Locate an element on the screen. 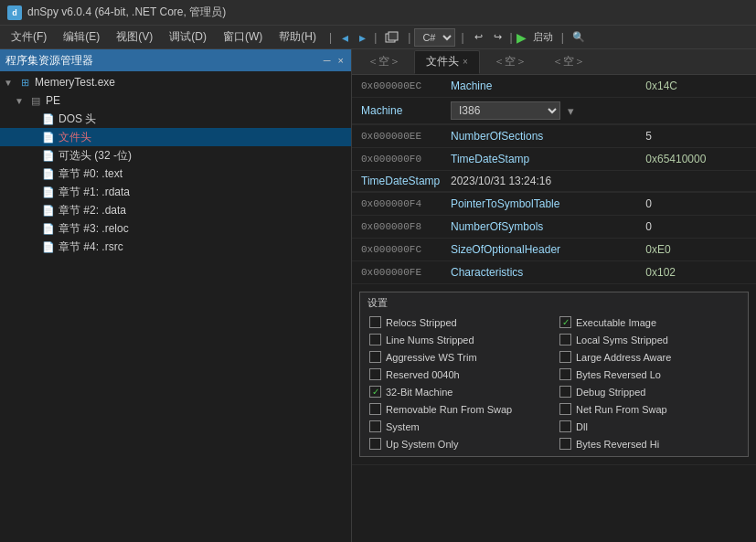 This screenshot has height=542, width=756. cb-label-32bit: 32-Bit Machine is located at coordinates (419, 392).